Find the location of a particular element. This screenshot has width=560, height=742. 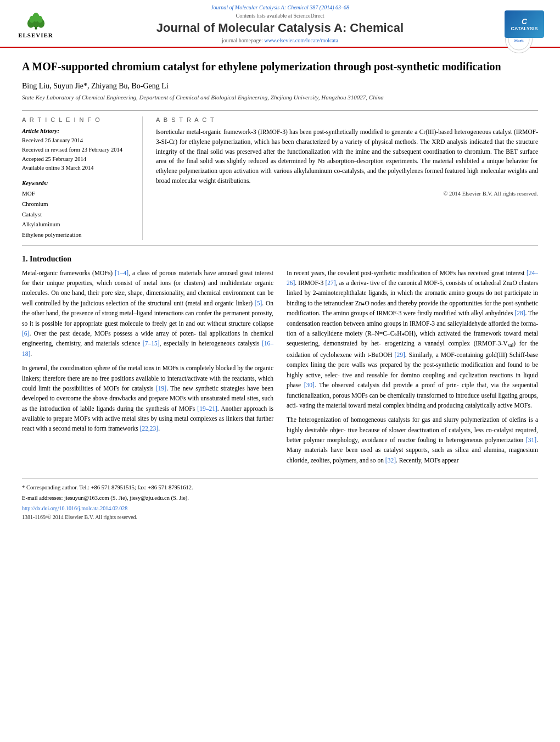

contents-line: Contents lists available at ScienceDirec… is located at coordinates (280, 15).